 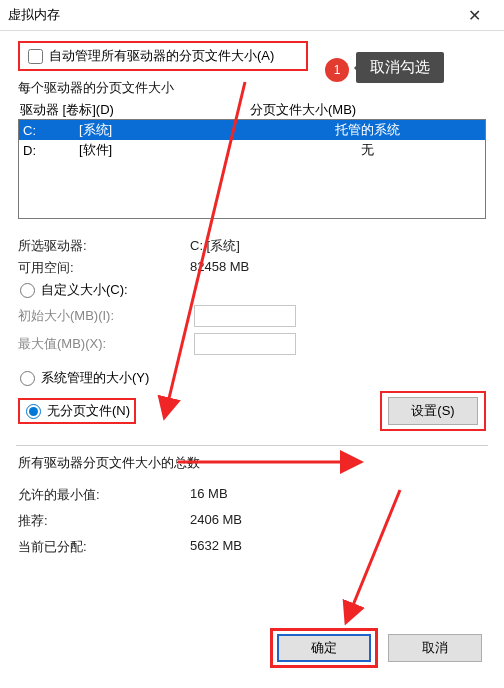 I want to click on radio-system-input, so click(x=28, y=378).